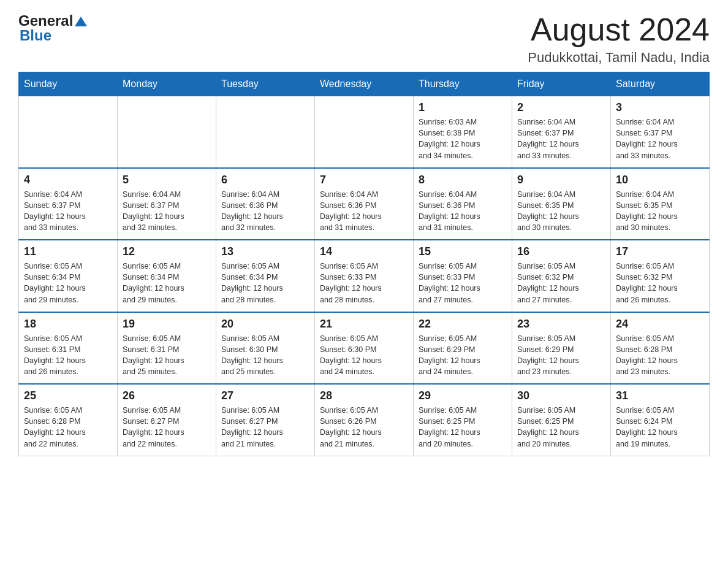 The height and width of the screenshot is (563, 728). I want to click on day-number: 15, so click(463, 251).